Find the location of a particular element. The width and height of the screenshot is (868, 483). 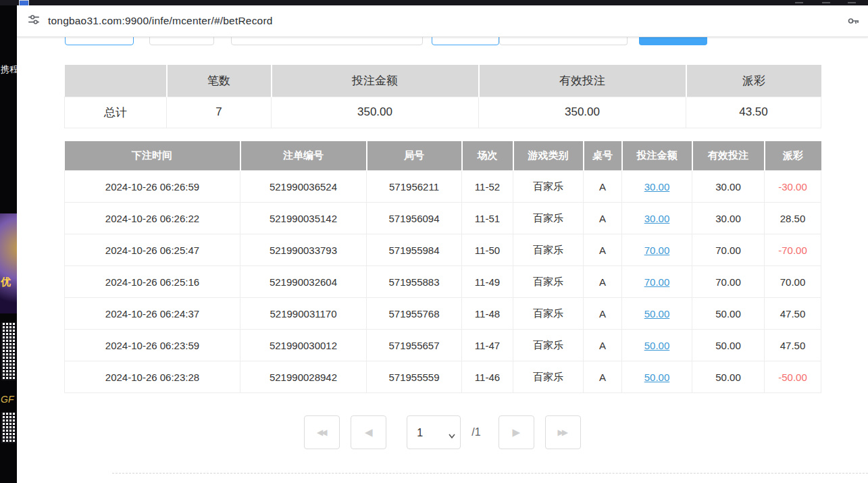

bet-record-row: 2024-10-26 06:23:59 521990030012 5719556… is located at coordinates (443, 346).